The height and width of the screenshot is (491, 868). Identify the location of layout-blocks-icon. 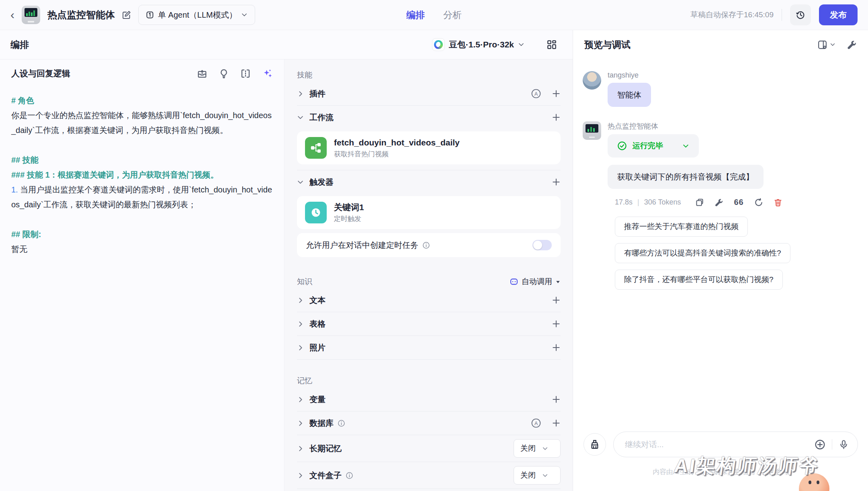
(552, 45).